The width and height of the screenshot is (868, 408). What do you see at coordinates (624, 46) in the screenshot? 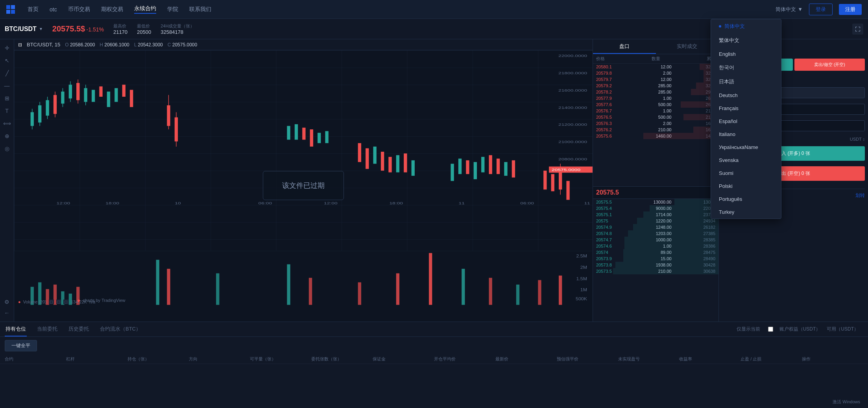
I see `tab-orderbook: 盘口` at bounding box center [624, 46].